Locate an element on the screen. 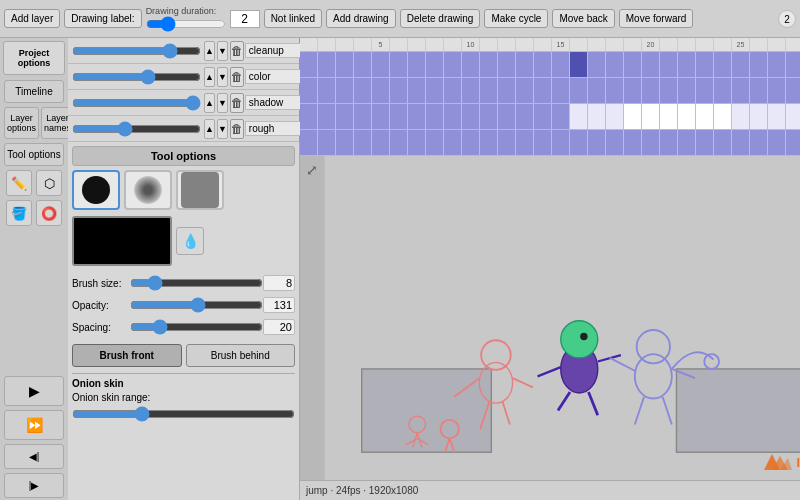 This screenshot has height=500, width=800. brush-behind-button: Brush behind is located at coordinates (241, 356).